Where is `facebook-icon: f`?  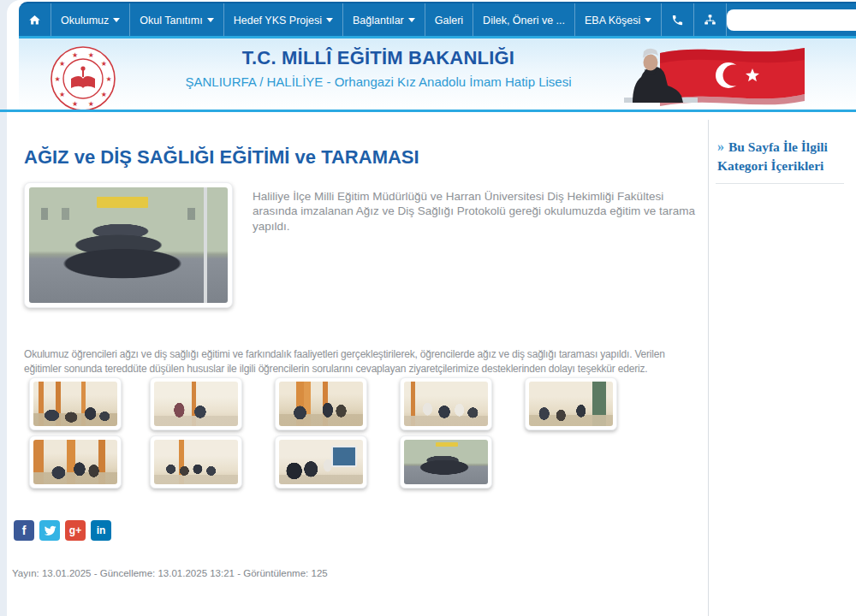
facebook-icon: f is located at coordinates (24, 530).